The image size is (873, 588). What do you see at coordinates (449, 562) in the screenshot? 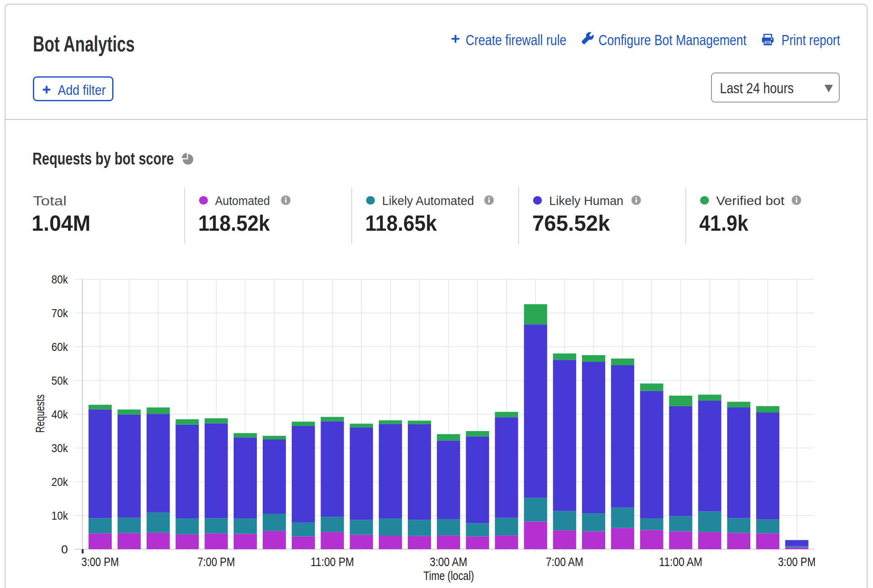
I see `svg-text: 3:00 AM` at bounding box center [449, 562].